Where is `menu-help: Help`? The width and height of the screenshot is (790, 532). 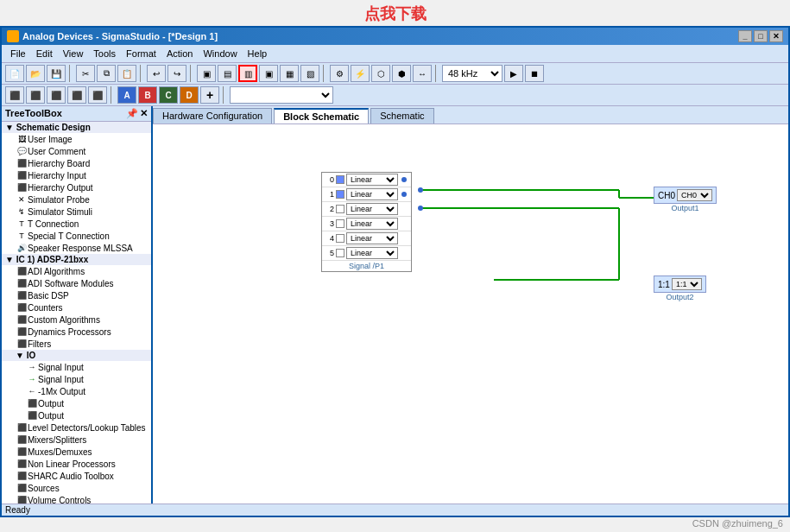 menu-help: Help is located at coordinates (257, 54).